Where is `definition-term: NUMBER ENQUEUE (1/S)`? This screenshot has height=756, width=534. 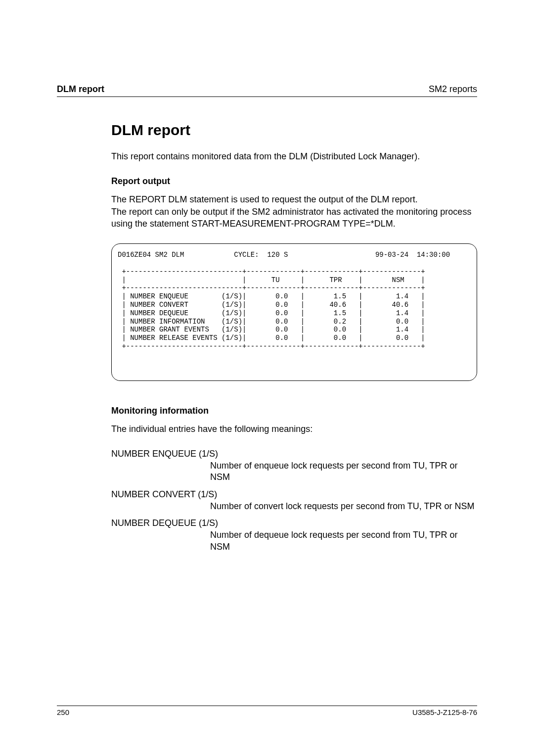
definition-term: NUMBER ENQUEUE (1/S) is located at coordinates (294, 454).